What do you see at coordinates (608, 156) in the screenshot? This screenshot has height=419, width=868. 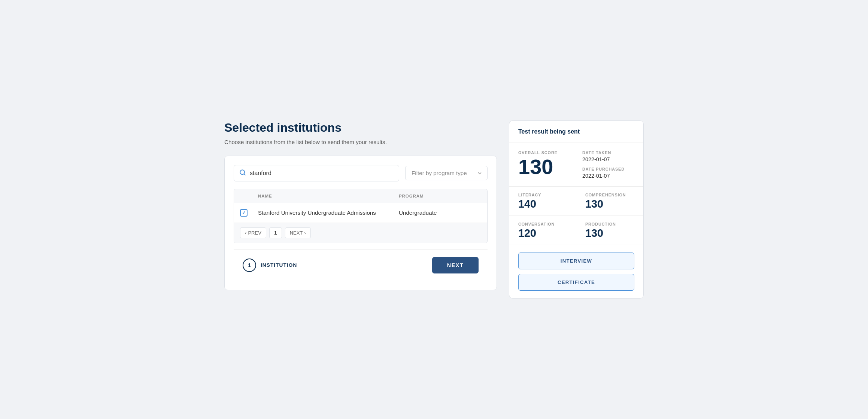 I see `date-taken-group: DATE TAKEN 2022-01-07` at bounding box center [608, 156].